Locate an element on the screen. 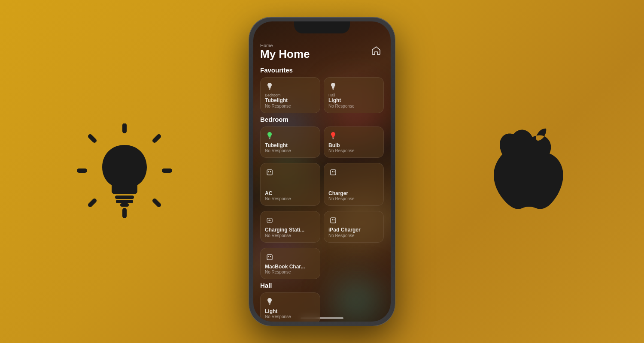 The image size is (644, 343). device-info-bed-1: Tubelight No Response is located at coordinates (290, 147).